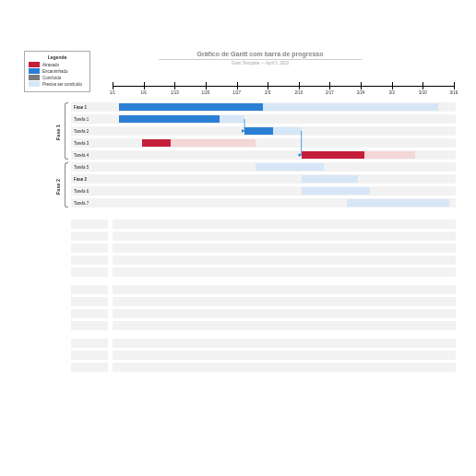  Describe the element at coordinates (238, 86) in the screenshot. I see `axis-tick: 1/27` at that location.